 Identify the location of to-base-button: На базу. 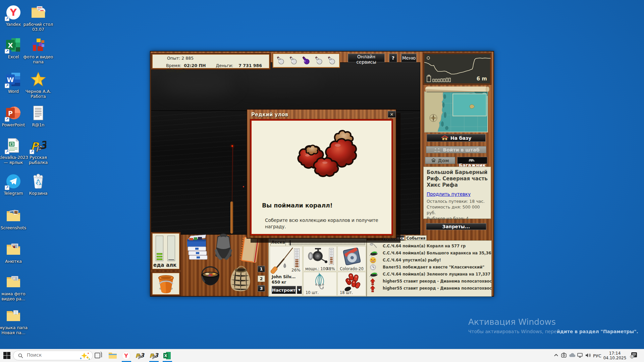
(456, 138).